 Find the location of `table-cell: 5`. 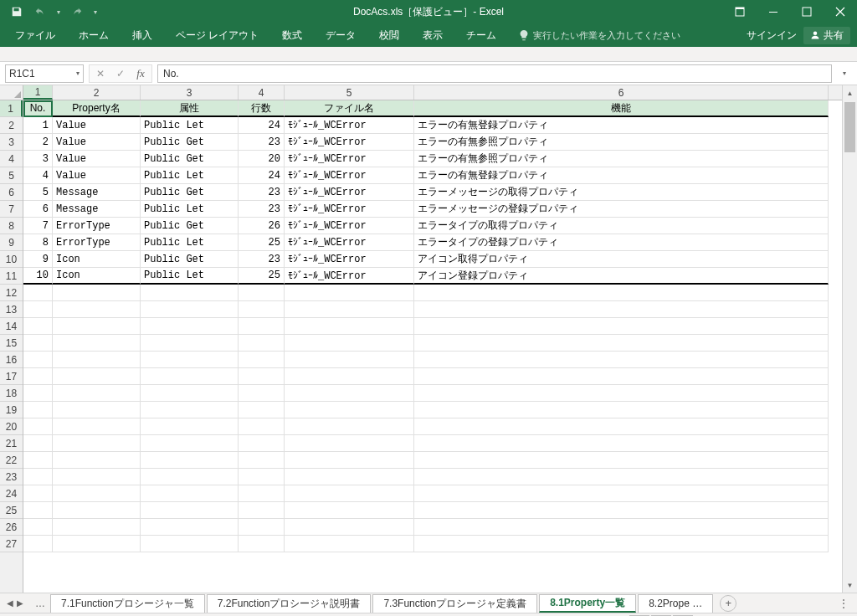

table-cell: 5 is located at coordinates (38, 192).